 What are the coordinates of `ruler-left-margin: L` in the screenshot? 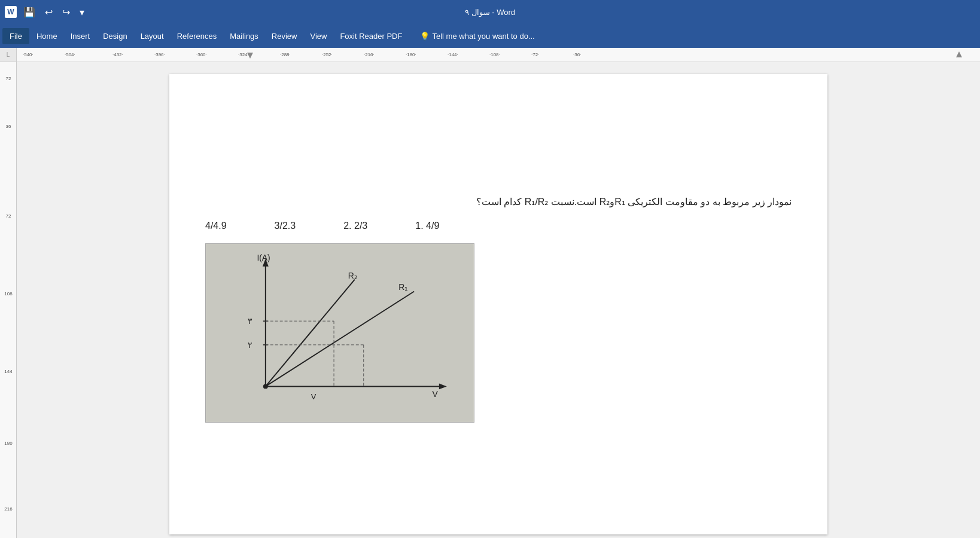 It's located at (8, 55).